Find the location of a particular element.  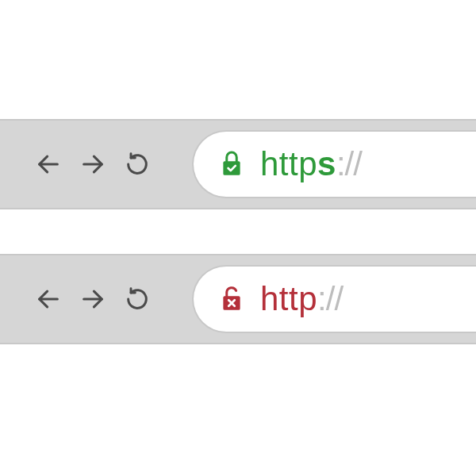

url-text: https:// is located at coordinates (311, 164).